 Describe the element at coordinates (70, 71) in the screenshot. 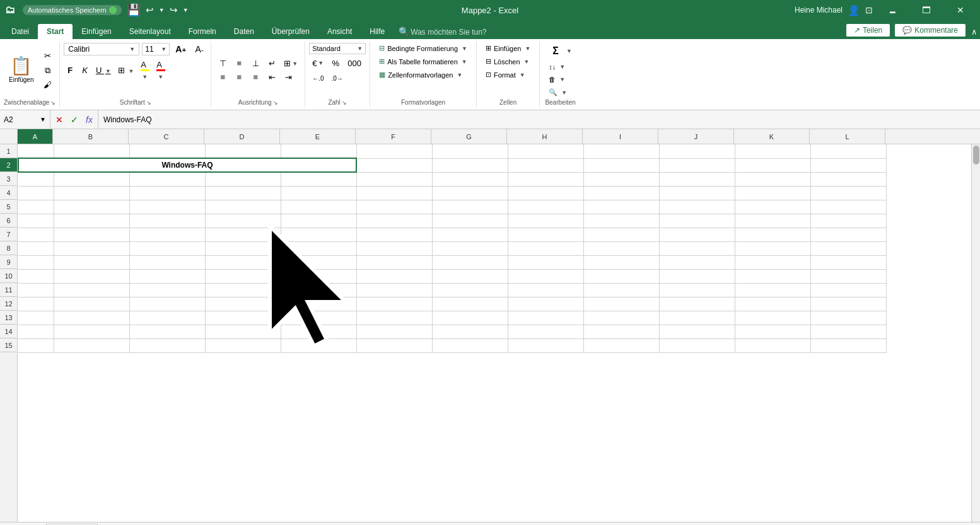

I see `bold-button: F` at that location.